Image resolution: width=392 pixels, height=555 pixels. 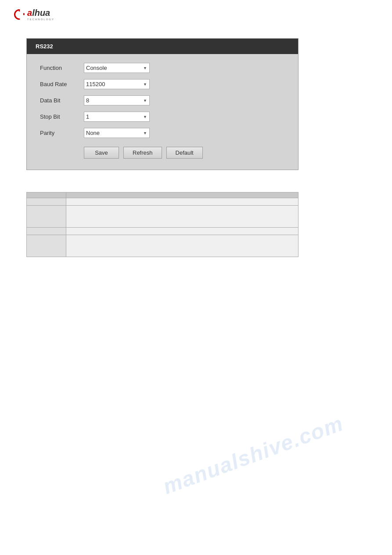 What do you see at coordinates (117, 117) in the screenshot?
I see `stopbit-select-wrapper: 1 2` at bounding box center [117, 117].